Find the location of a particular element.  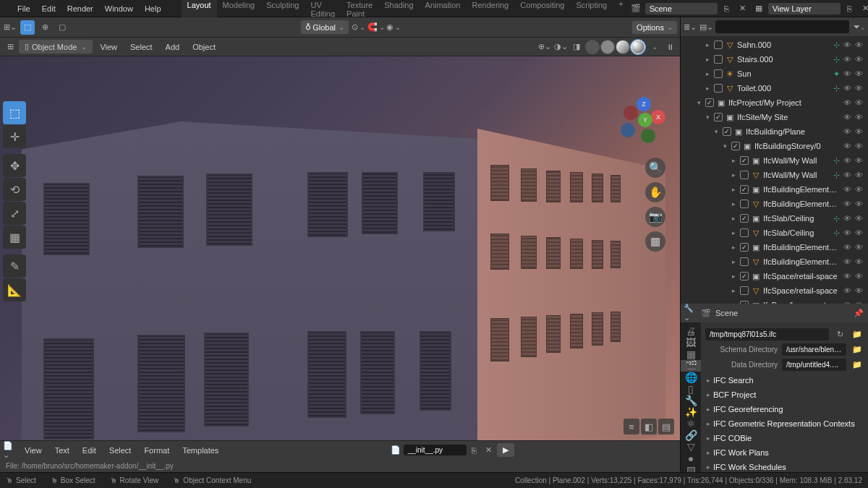

te-text: Text is located at coordinates (62, 450).